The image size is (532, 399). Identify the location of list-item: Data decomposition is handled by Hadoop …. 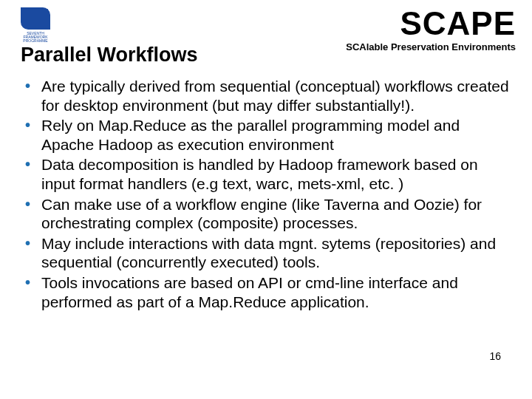
(269, 174).